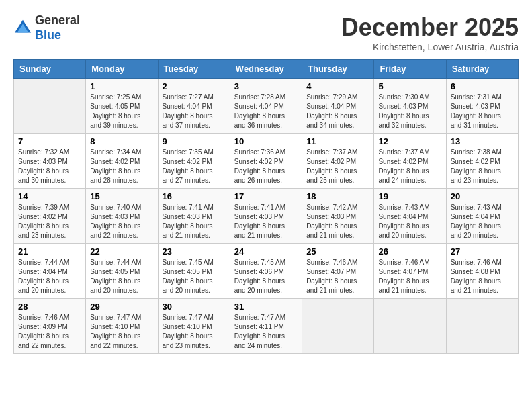 The width and height of the screenshot is (532, 411). What do you see at coordinates (193, 271) in the screenshot?
I see `calendar-day-cell: 23 Sunrise: 7:45 AM Sunset: 4:05 PM Dayl…` at bounding box center [193, 271].